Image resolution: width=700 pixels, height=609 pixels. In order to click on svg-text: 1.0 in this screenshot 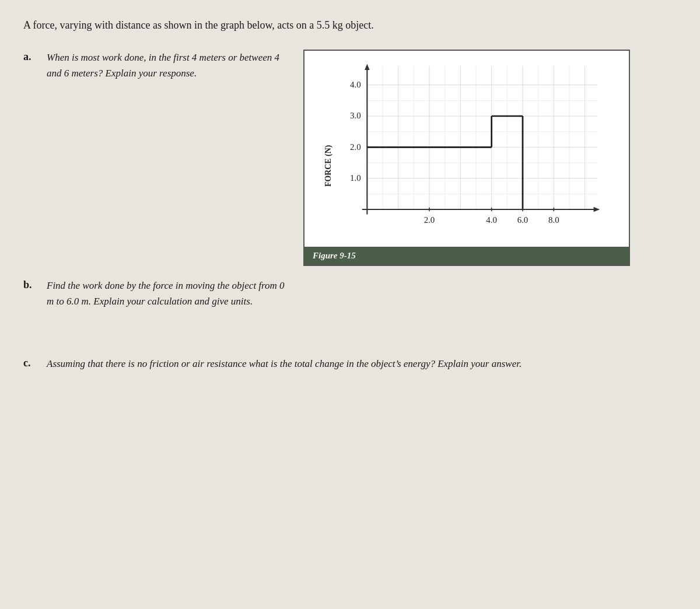, I will do `click(356, 178)`.